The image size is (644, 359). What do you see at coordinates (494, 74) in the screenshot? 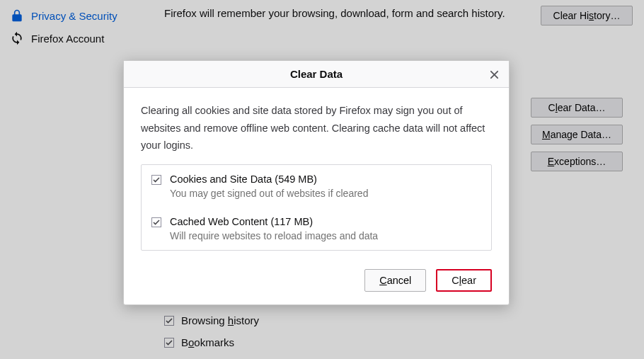
I see `close-icon` at bounding box center [494, 74].